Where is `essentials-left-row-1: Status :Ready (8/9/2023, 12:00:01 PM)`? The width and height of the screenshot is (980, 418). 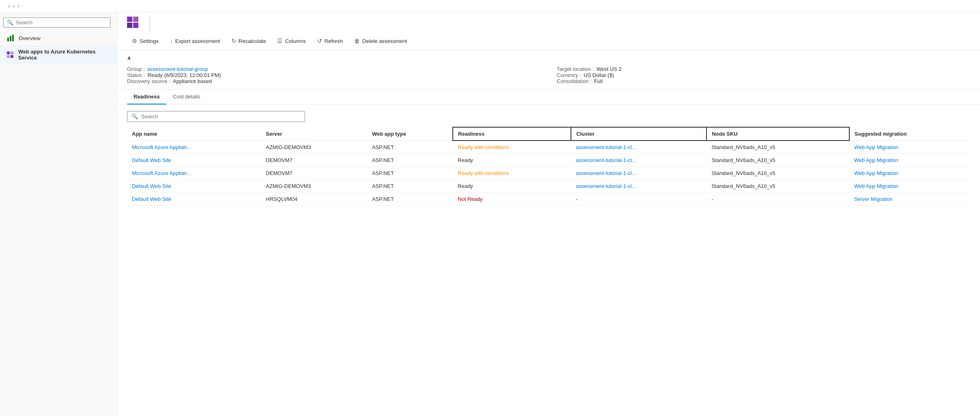 essentials-left-row-1: Status :Ready (8/9/2023, 12:00:01 PM) is located at coordinates (334, 75).